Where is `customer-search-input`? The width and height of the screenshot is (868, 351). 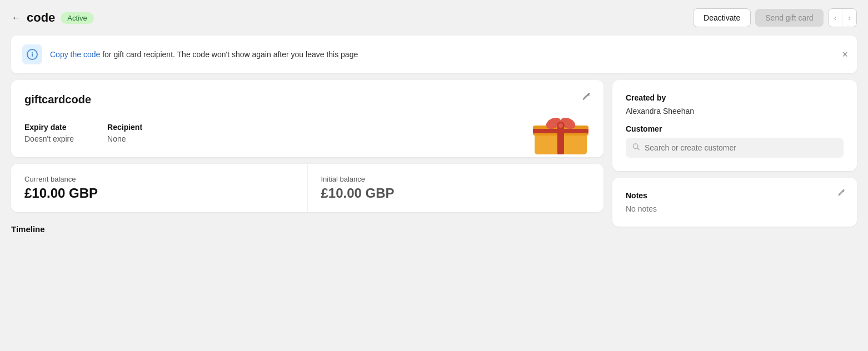
customer-search-input is located at coordinates (735, 148).